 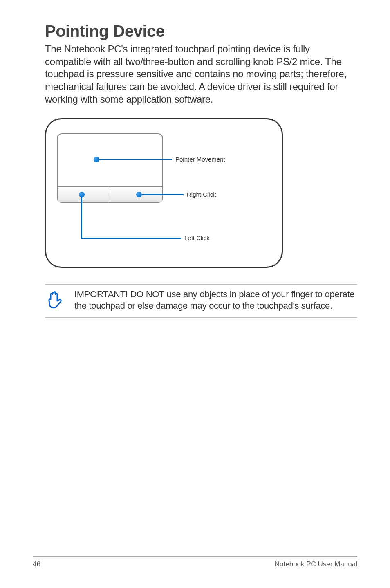 What do you see at coordinates (139, 195) in the screenshot?
I see `right-click-dot` at bounding box center [139, 195].